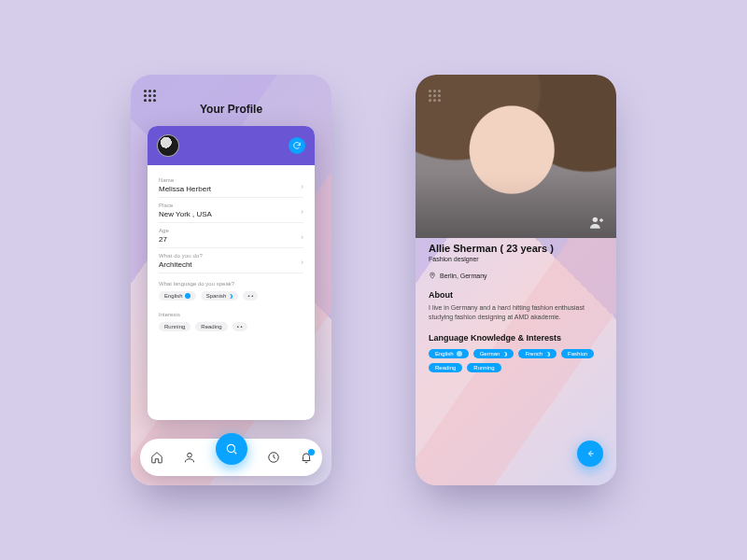  What do you see at coordinates (232, 211) in the screenshot?
I see `field-place: Place New York , USA ›` at bounding box center [232, 211].